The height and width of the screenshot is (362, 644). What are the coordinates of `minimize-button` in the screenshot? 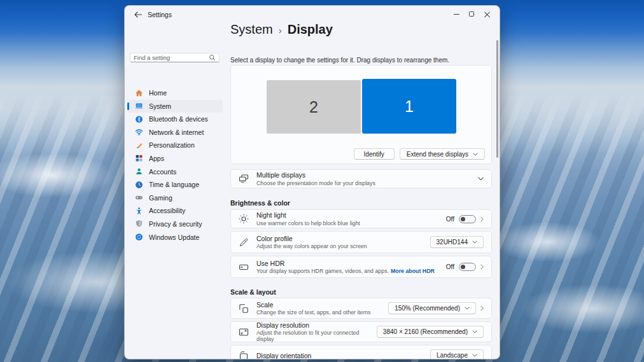 It's located at (456, 14).